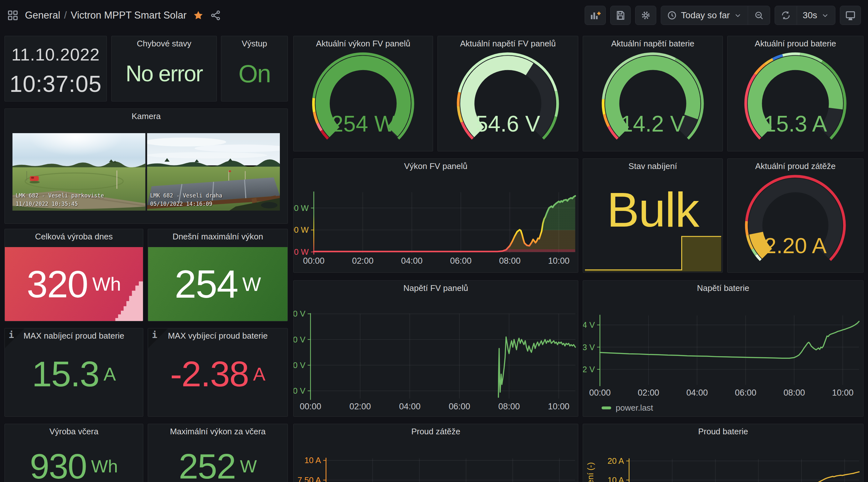  What do you see at coordinates (646, 16) in the screenshot?
I see `dashboard-settings-button` at bounding box center [646, 16].